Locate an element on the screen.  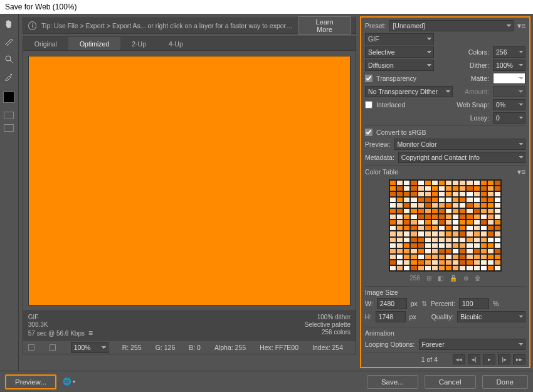
interlaced-label: Interlaced is located at coordinates (391, 105).